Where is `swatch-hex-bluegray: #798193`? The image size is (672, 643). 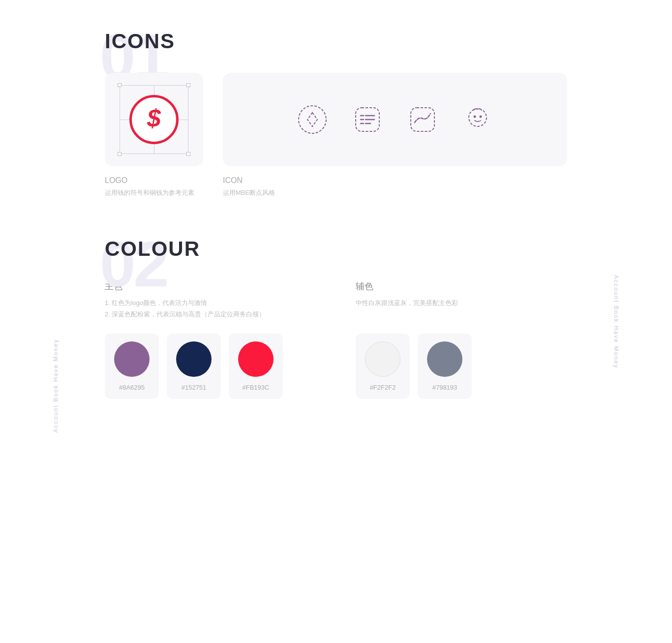 swatch-hex-bluegray: #798193 is located at coordinates (445, 388).